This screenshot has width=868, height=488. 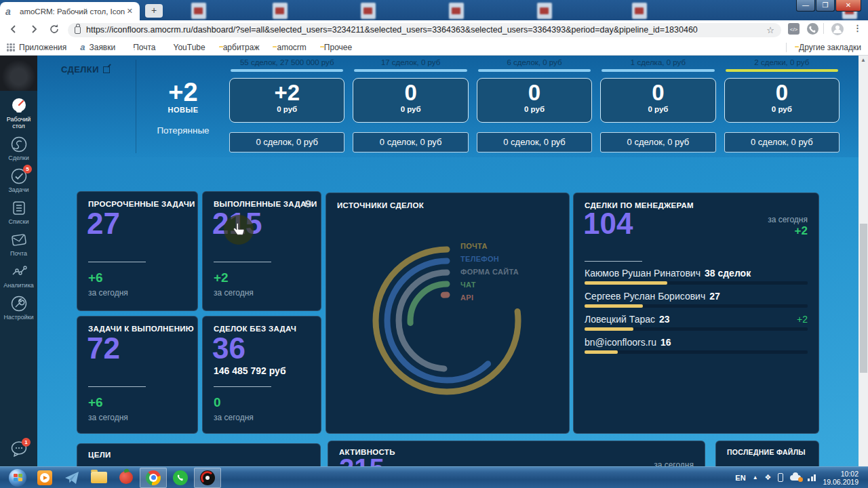 What do you see at coordinates (180, 478) in the screenshot?
I see `taskbar-whatsapp-icon` at bounding box center [180, 478].